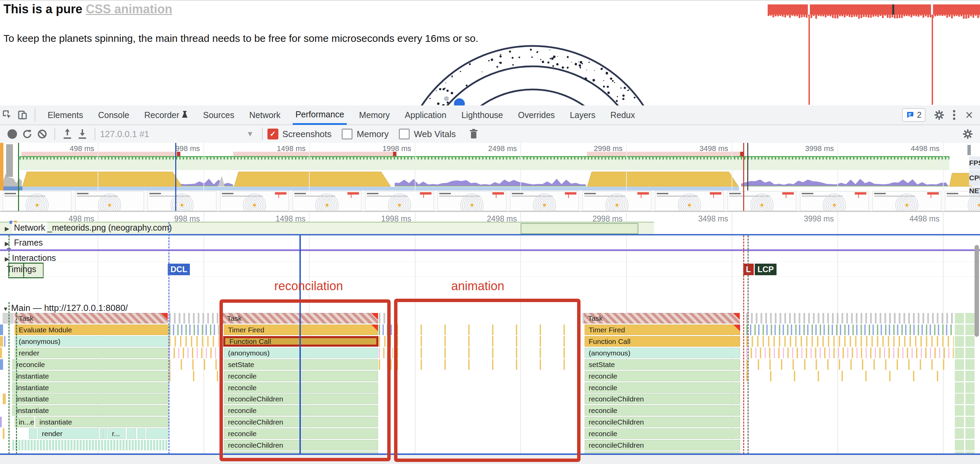 This screenshot has width=980, height=464. I want to click on css-animation-link: CSS animation, so click(129, 9).